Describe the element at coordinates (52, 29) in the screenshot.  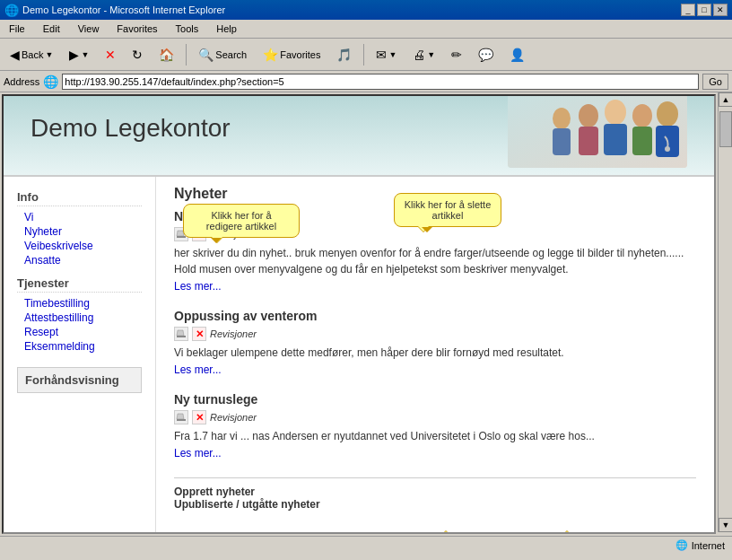
I see `menu-edit: Edit` at that location.